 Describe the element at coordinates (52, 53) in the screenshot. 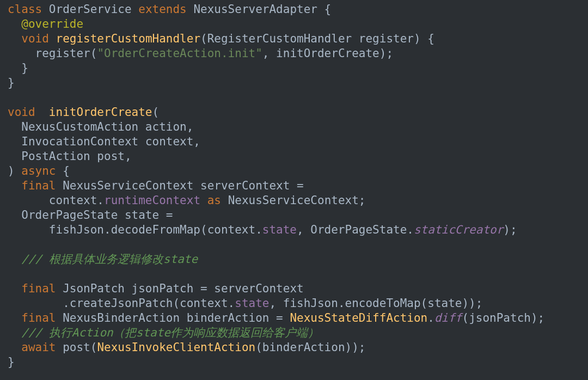

I see `code-token: register(` at that location.